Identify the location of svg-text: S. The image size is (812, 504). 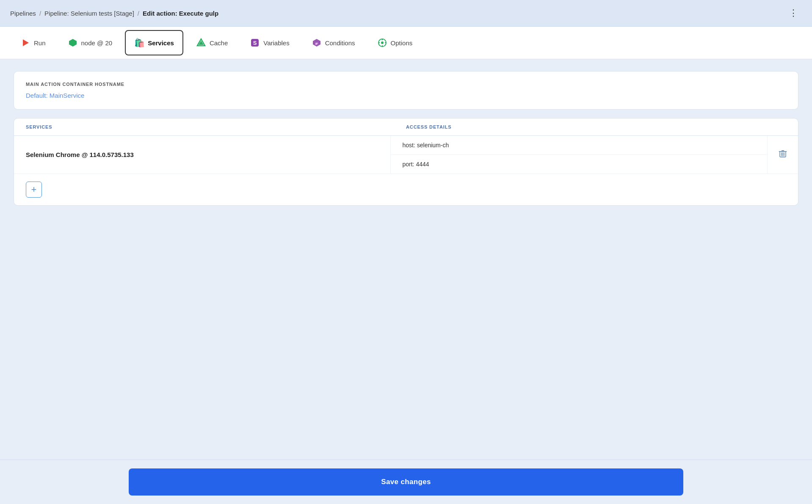
(255, 43).